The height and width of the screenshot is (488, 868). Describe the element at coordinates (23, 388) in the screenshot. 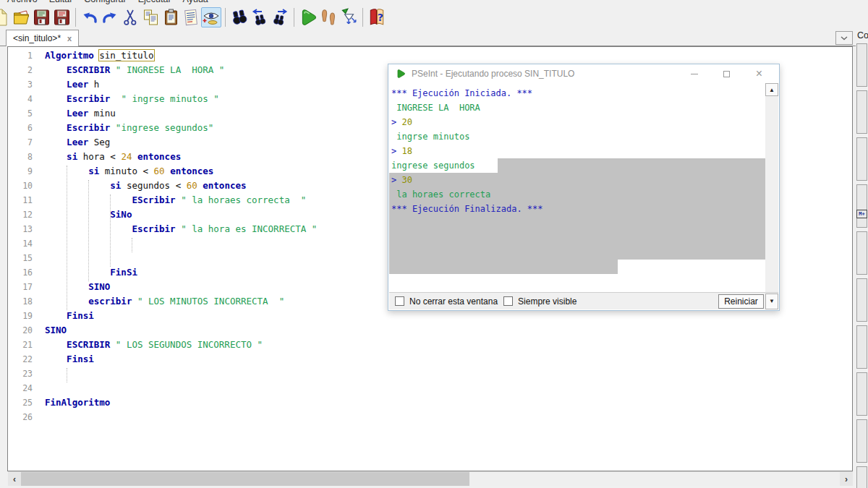

I see `line-number: 24` at that location.